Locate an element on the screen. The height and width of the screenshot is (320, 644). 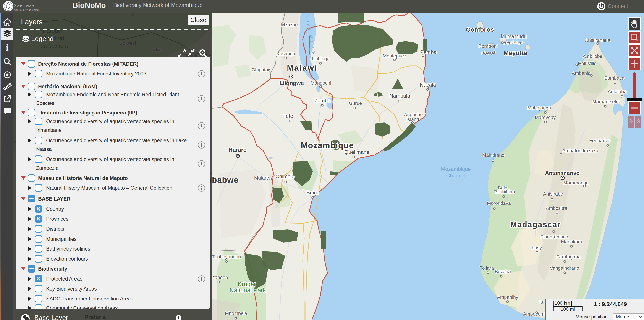
svg-text: National Park is located at coordinates (248, 290).